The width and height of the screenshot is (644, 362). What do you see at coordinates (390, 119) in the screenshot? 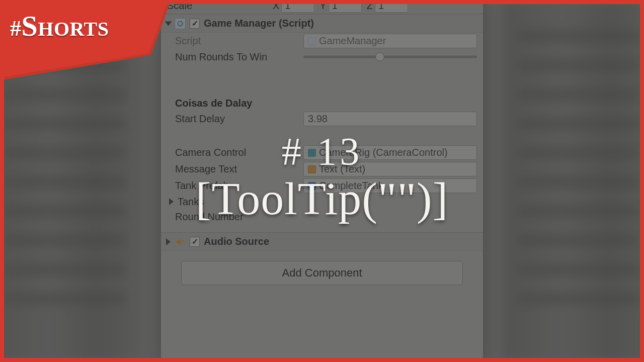
I see `start-delay-field: 3.98` at bounding box center [390, 119].